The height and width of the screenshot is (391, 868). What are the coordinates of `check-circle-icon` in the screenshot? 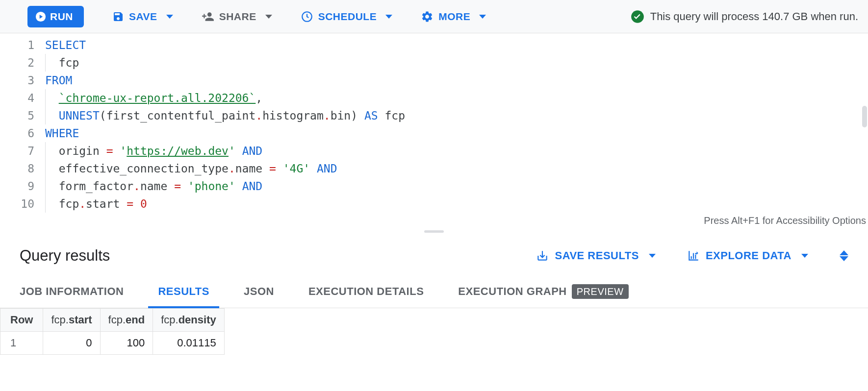 It's located at (638, 17).